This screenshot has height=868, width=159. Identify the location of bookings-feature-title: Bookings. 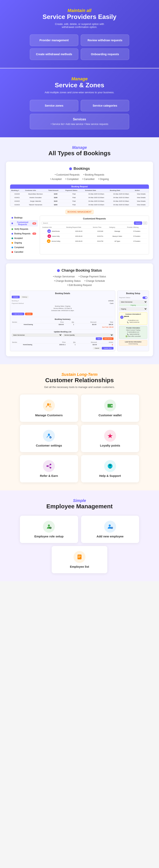
(79, 168).